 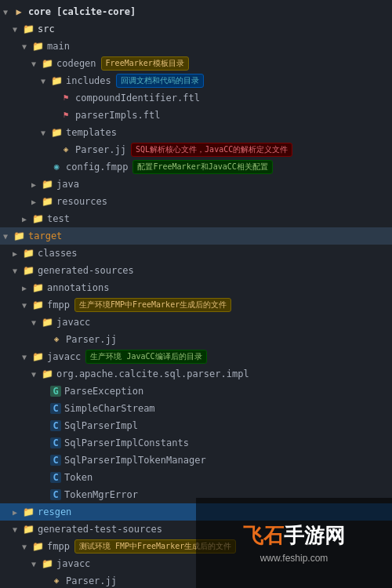 I want to click on parser-jj-tooltip: SQL解析核心文件，JavaCC的解析定义文件, so click(x=212, y=150).